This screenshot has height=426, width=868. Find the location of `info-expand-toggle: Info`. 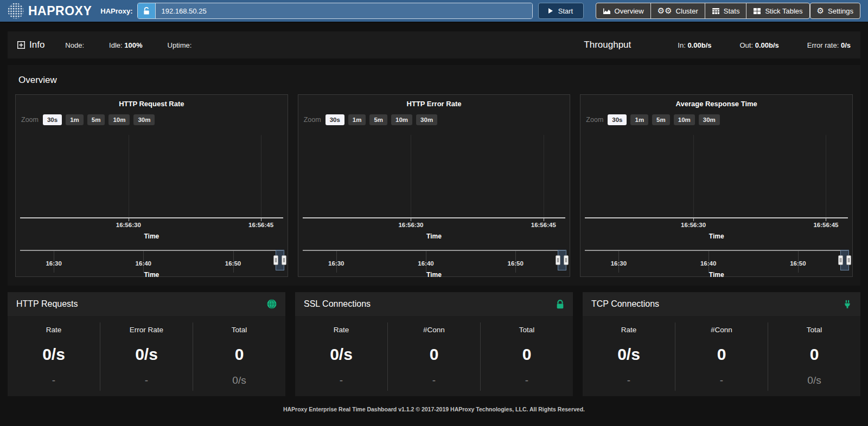

info-expand-toggle: Info is located at coordinates (31, 45).